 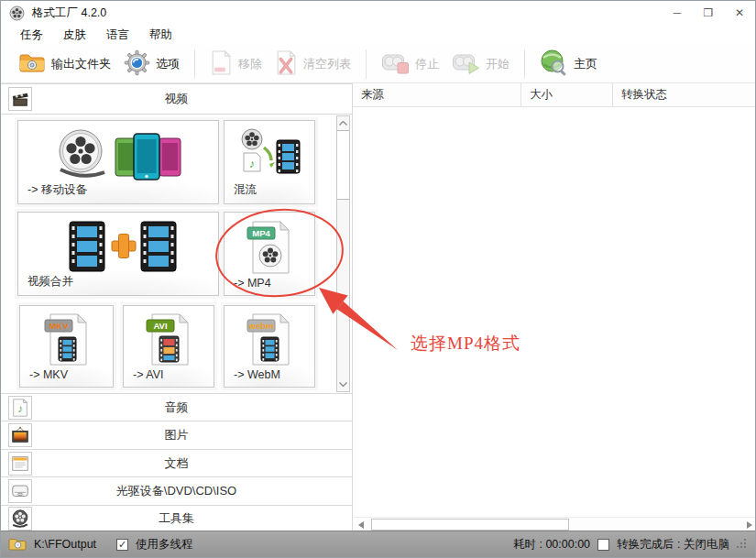 What do you see at coordinates (176, 519) in the screenshot?
I see `category-label: 工具集` at bounding box center [176, 519].